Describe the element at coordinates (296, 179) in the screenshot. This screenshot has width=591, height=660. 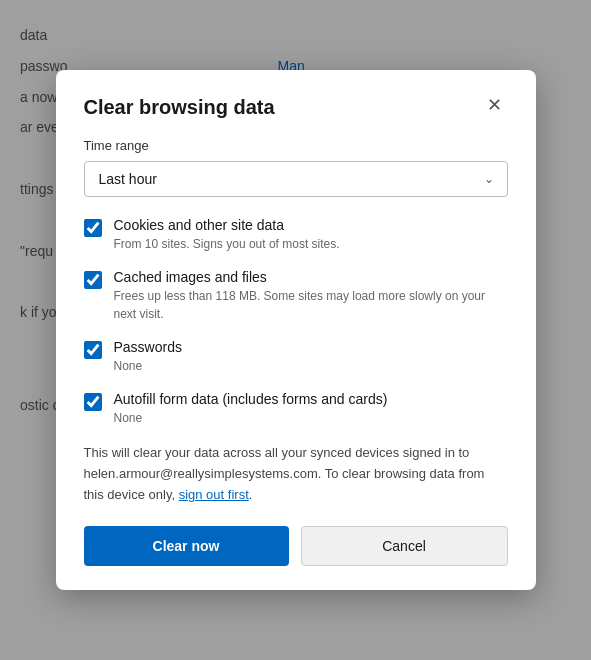
I see `time-range-select: Last hour Last 24 hours Last 7 days Last…` at that location.